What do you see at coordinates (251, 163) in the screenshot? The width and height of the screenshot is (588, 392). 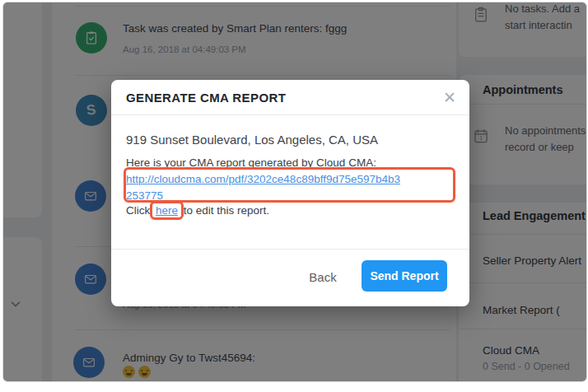 I see `report-intro-text: Here is your CMA report generated by Clo…` at bounding box center [251, 163].